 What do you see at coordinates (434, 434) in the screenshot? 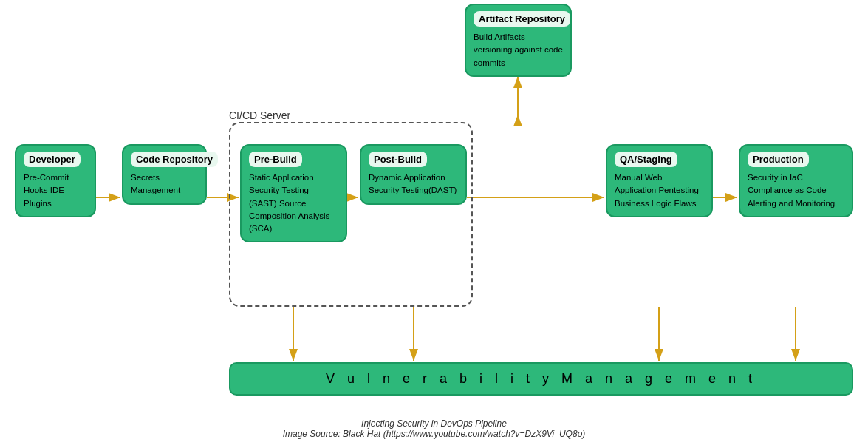
I see `caption-line2: Image Source: Black Hat (https://www.you…` at bounding box center [434, 434].